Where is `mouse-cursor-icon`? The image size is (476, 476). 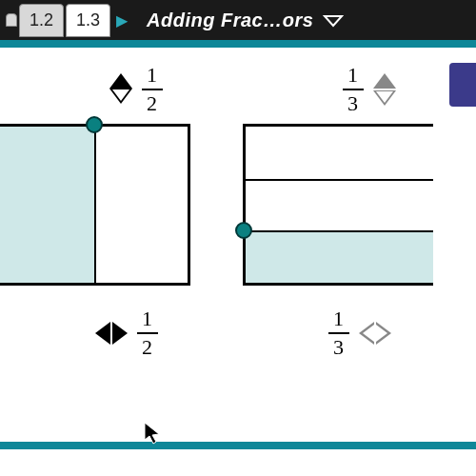
mouse-cursor-icon is located at coordinates (152, 433).